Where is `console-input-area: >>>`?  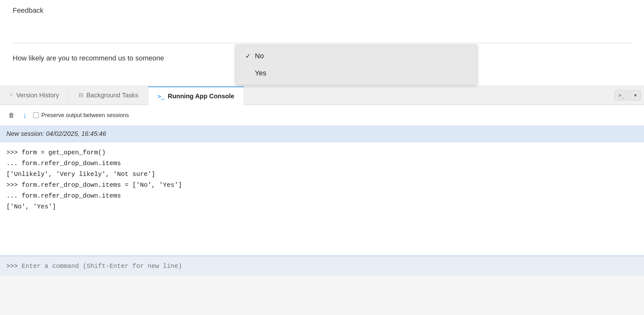
console-input-area: >>> is located at coordinates (322, 266).